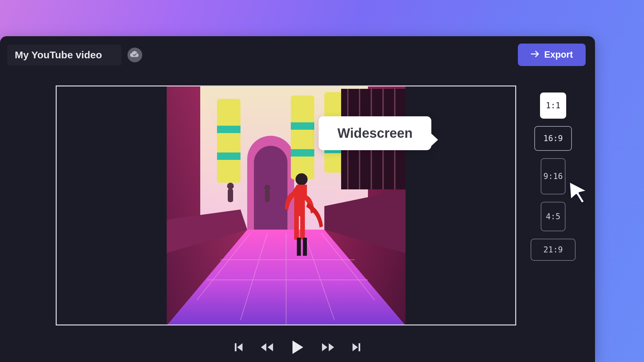 The height and width of the screenshot is (362, 644). Describe the element at coordinates (356, 348) in the screenshot. I see `skip-end-icon` at that location.